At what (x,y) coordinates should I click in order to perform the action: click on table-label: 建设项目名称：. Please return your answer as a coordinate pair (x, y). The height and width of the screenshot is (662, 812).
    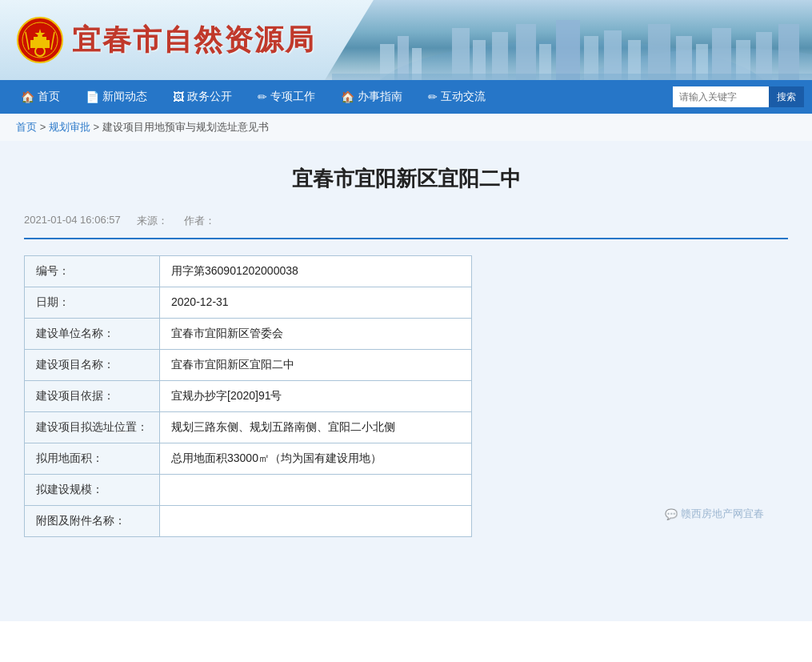
    Looking at the image, I should click on (93, 365).